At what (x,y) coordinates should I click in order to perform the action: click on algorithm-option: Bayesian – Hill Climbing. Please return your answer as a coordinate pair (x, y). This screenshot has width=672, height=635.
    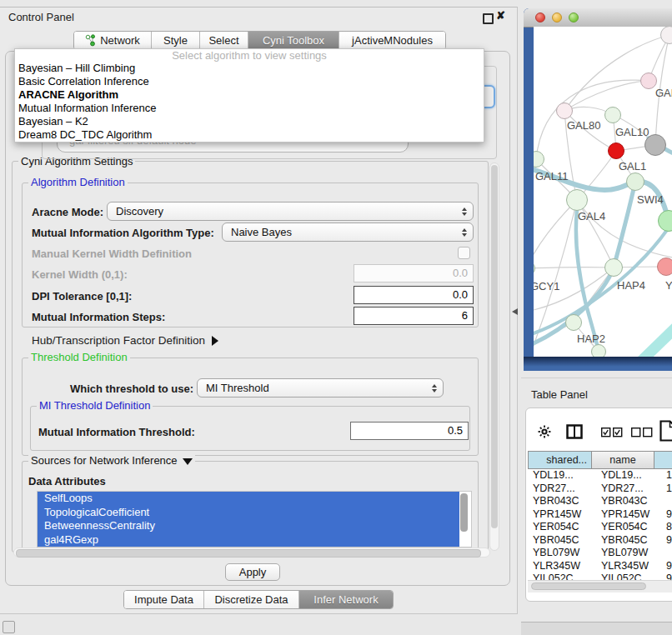
    Looking at the image, I should click on (249, 68).